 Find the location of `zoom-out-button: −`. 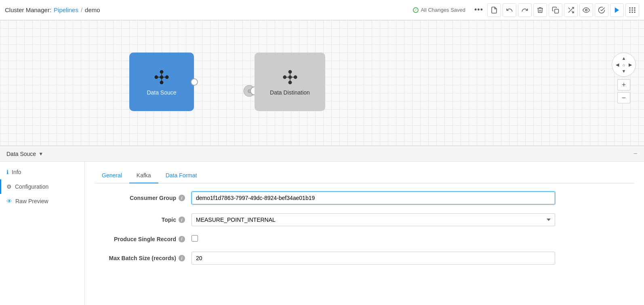

zoom-out-button: − is located at coordinates (624, 98).